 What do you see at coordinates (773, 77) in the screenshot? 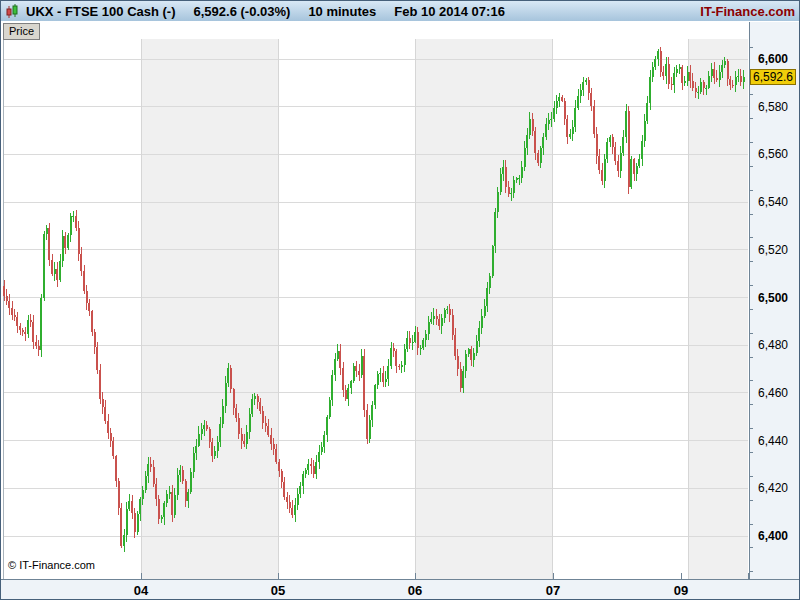
I see `current-price-badge: 6,592.6` at bounding box center [773, 77].